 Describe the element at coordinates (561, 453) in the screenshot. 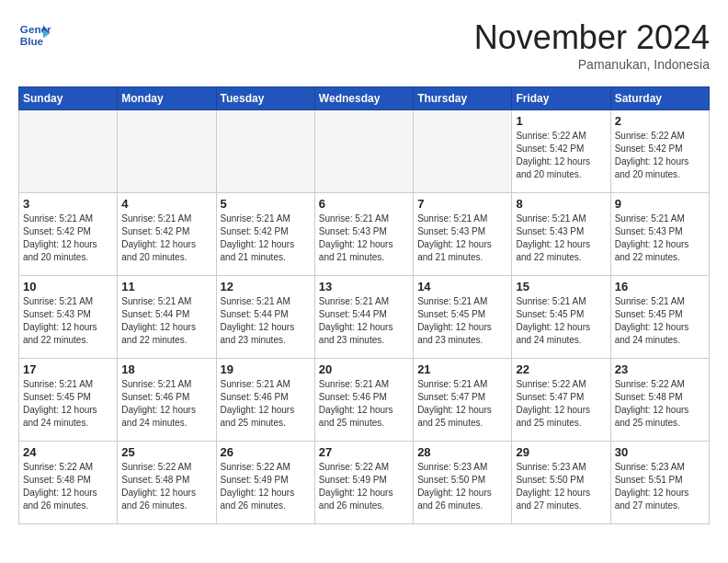

I see `day-number: 29` at that location.